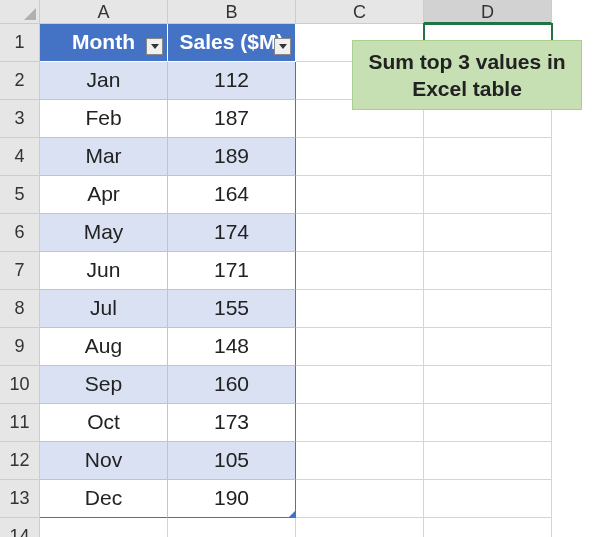 The image size is (612, 537). I want to click on cell-B1: Sales ($M), so click(232, 43).